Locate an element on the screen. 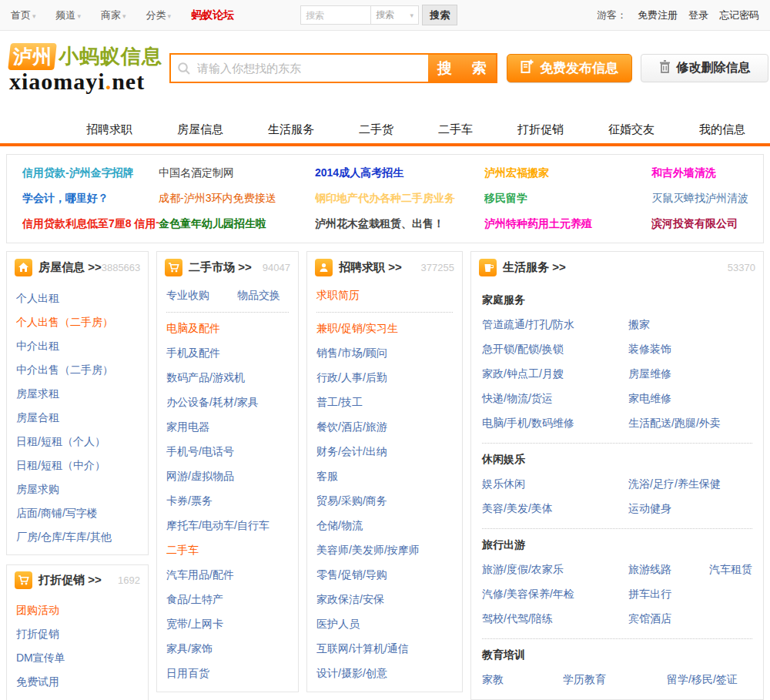 This screenshot has height=700, width=770. ad-link: 泸州花木盆栽租赁、出售！ is located at coordinates (400, 224).